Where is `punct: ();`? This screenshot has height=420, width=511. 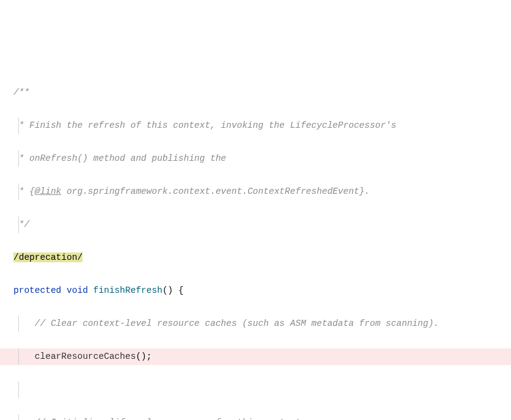
punct: (); is located at coordinates (144, 356).